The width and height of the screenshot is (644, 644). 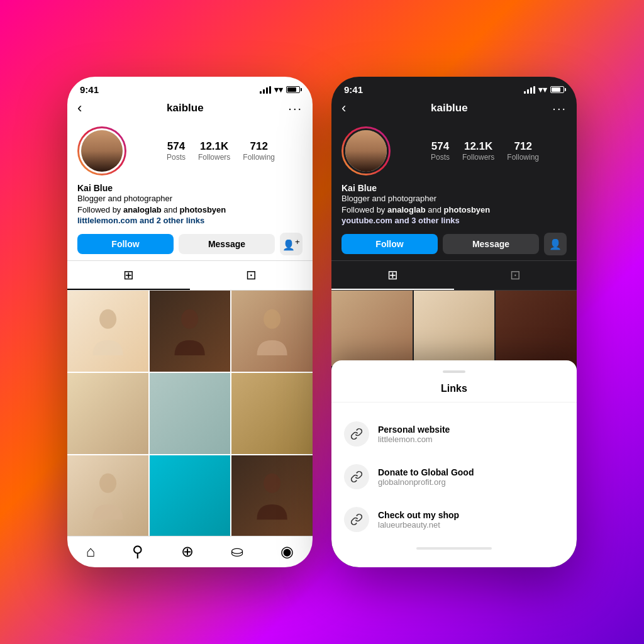 I want to click on username-dark: kaiblue, so click(x=449, y=108).